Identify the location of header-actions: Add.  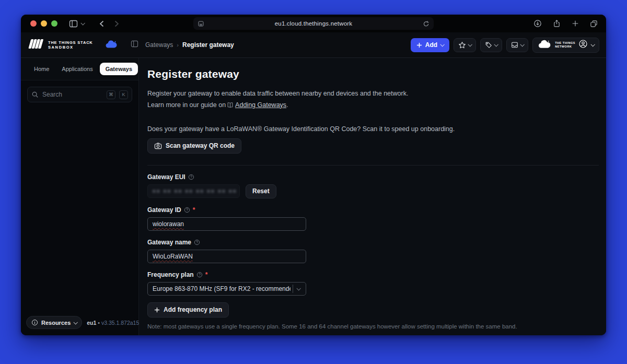
(508, 45).